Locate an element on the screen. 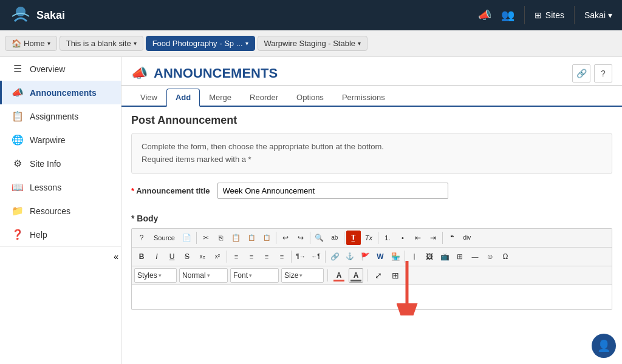  subscript-btn: x₂ is located at coordinates (202, 257).